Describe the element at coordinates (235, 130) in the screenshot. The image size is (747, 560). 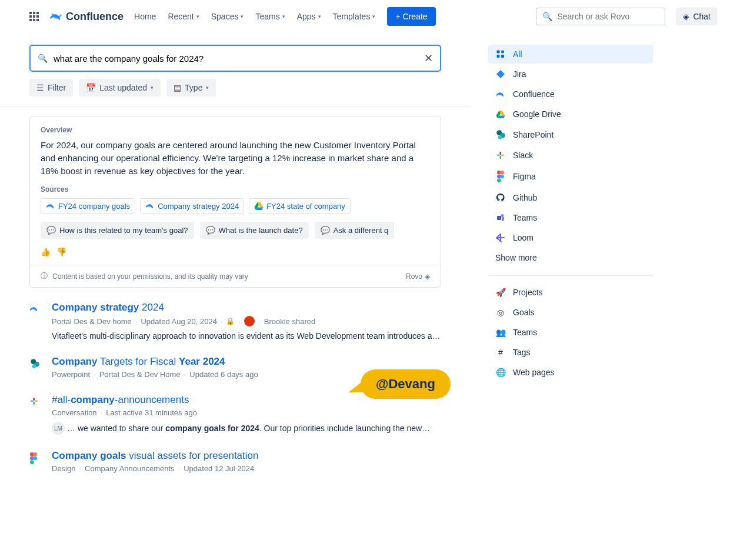
I see `overview-label: Overview` at that location.